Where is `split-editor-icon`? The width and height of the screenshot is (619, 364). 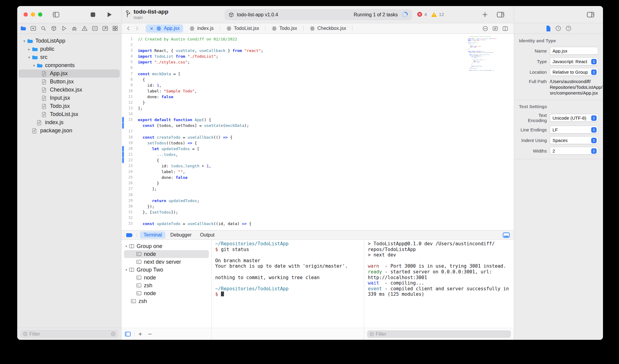 split-editor-icon is located at coordinates (505, 28).